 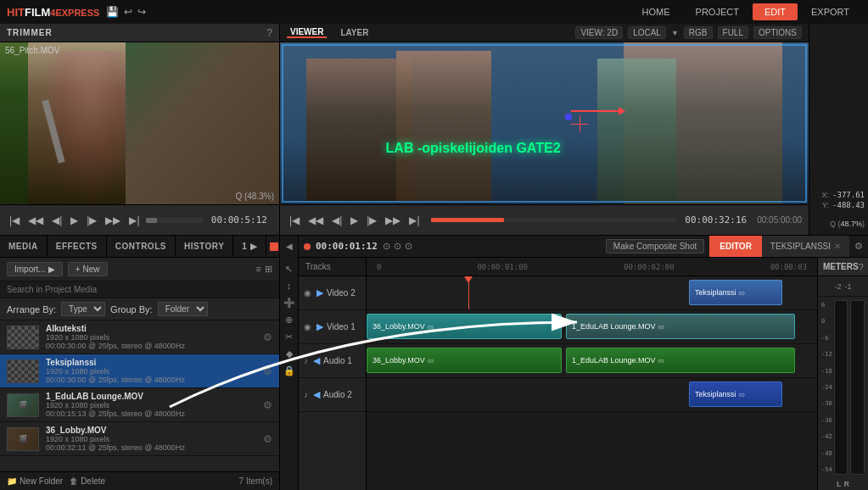 What do you see at coordinates (826, 387) in the screenshot?
I see `scale-minus24: -24` at bounding box center [826, 387].